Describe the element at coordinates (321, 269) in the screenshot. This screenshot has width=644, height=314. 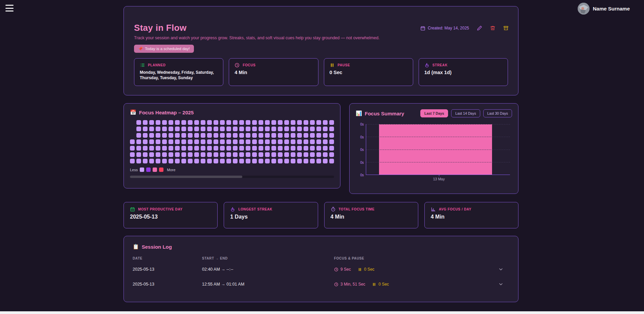
I see `session-row: 2025-05-13 02:40 AM → --:-- 9 Sec 0 Sec` at that location.